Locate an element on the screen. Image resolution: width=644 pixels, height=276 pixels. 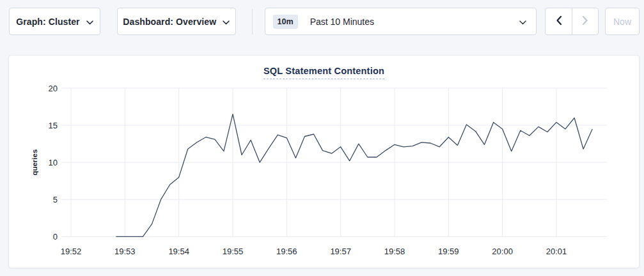
y-tick-label: 15 is located at coordinates (53, 125).